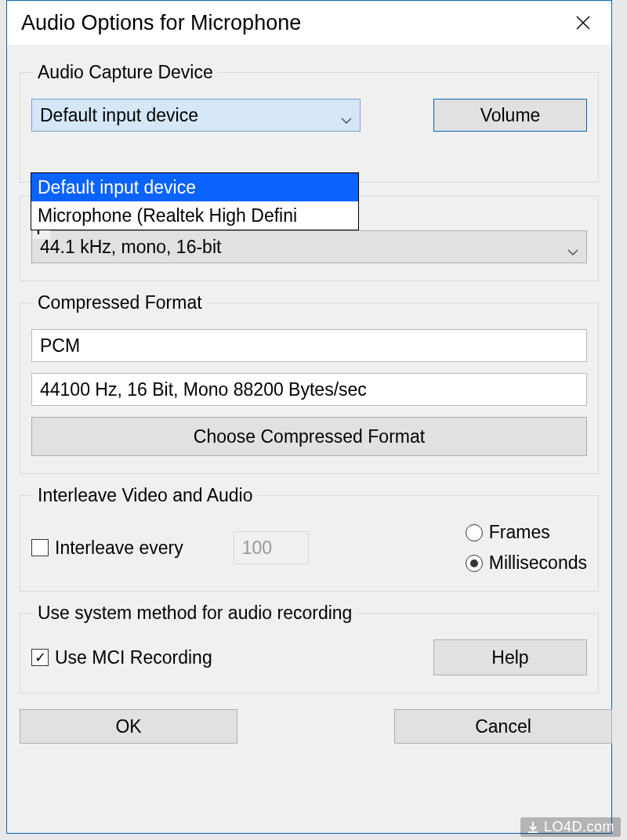  Describe the element at coordinates (309, 23) in the screenshot. I see `titlebar: Audio Options for Microphone` at that location.